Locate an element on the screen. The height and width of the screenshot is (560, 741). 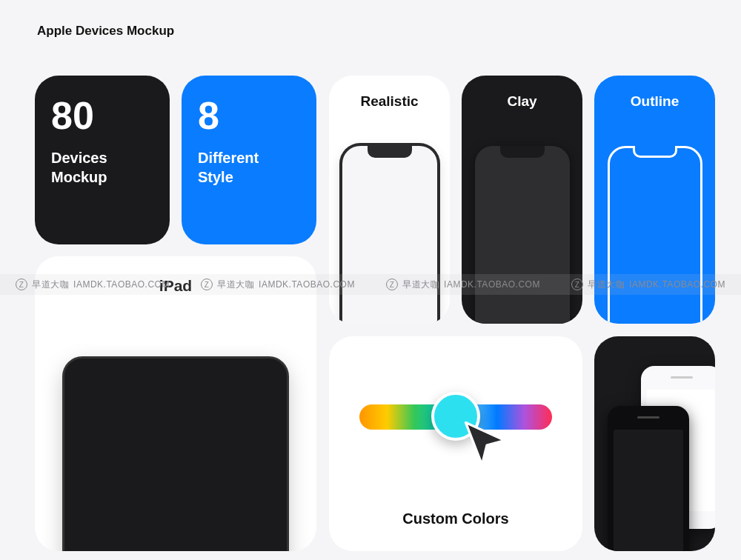
stat-label-line2: Mockup is located at coordinates (102, 177).